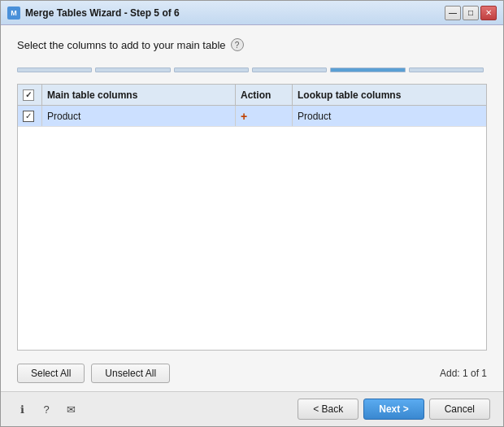  Describe the element at coordinates (389, 94) in the screenshot. I see `header-lookup-columns: Lookup table columns` at that location.